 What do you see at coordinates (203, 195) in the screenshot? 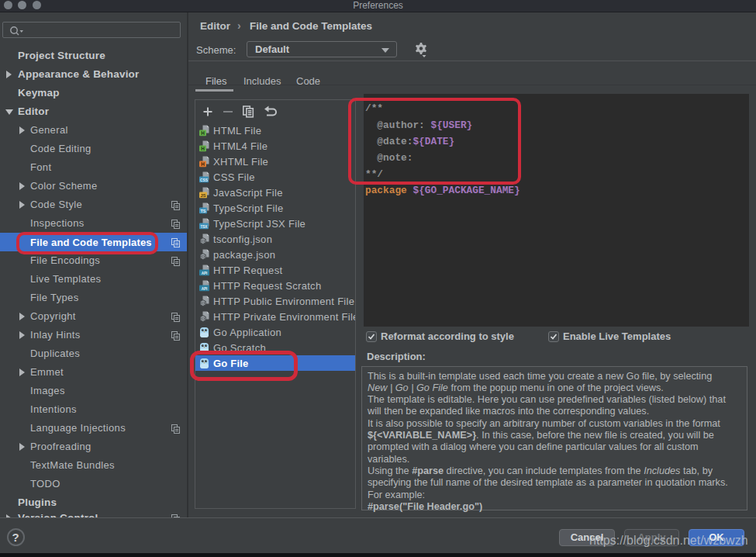
I see `svg-text: JS` at bounding box center [203, 195].